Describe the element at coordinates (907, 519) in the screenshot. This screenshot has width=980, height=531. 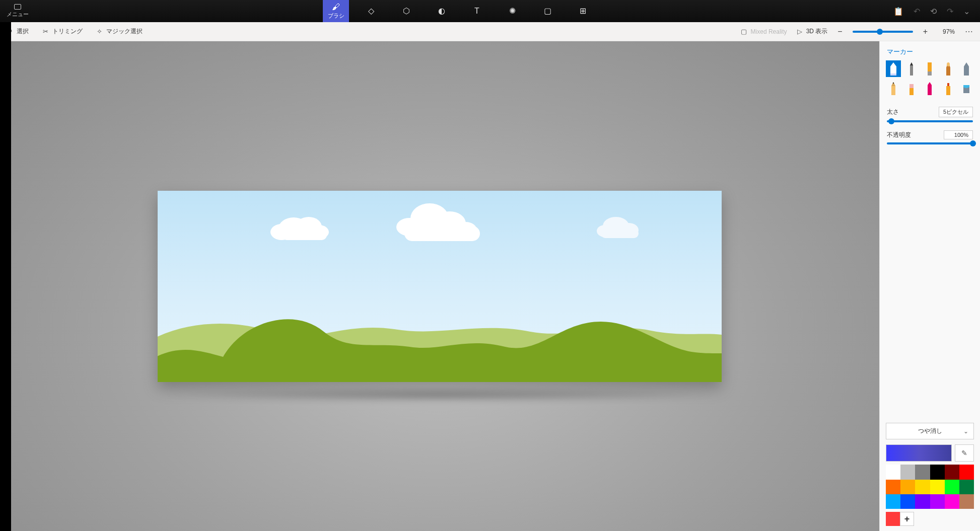
I see `add-color-button: +` at that location.